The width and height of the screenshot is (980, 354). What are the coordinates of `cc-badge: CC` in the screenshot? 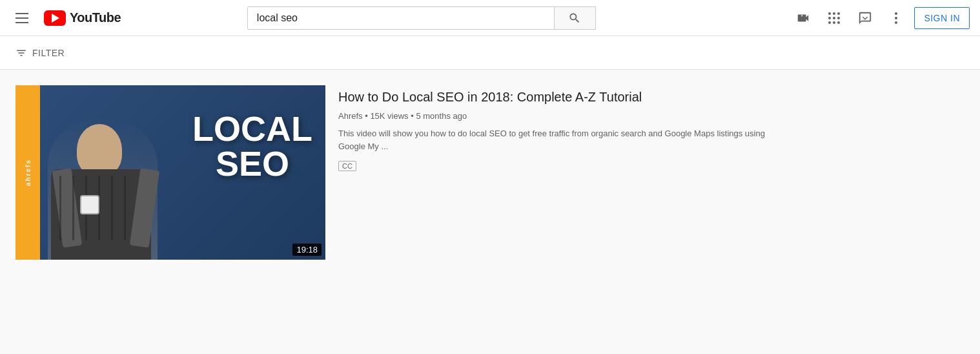 It's located at (347, 166).